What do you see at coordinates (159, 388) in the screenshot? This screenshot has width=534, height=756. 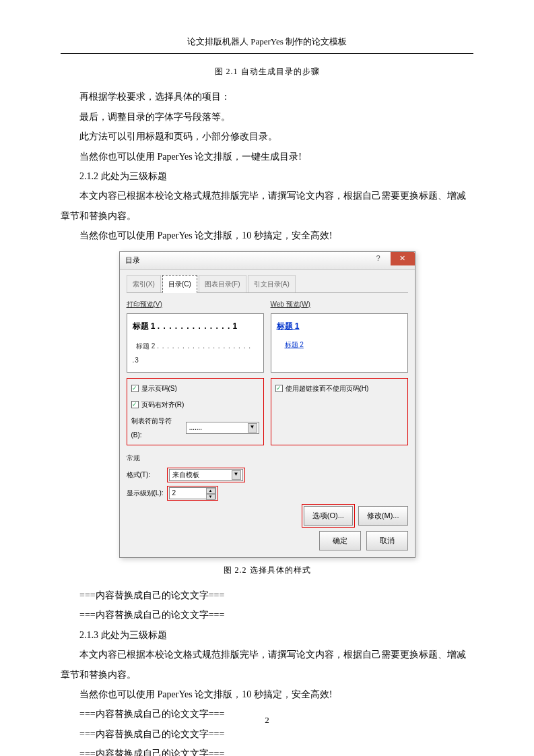 I see `show-page-label: 显示页码(S)` at bounding box center [159, 388].